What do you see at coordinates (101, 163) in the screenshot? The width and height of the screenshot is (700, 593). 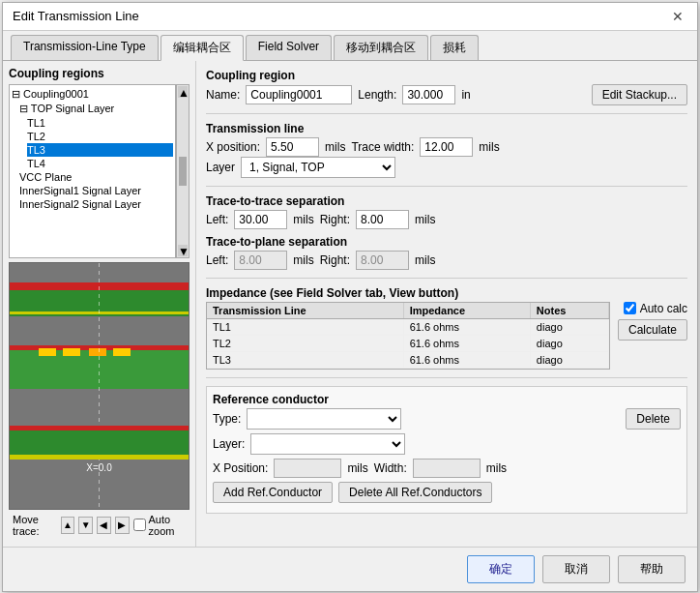 I see `tree-item-tl4: TL4` at bounding box center [101, 163].